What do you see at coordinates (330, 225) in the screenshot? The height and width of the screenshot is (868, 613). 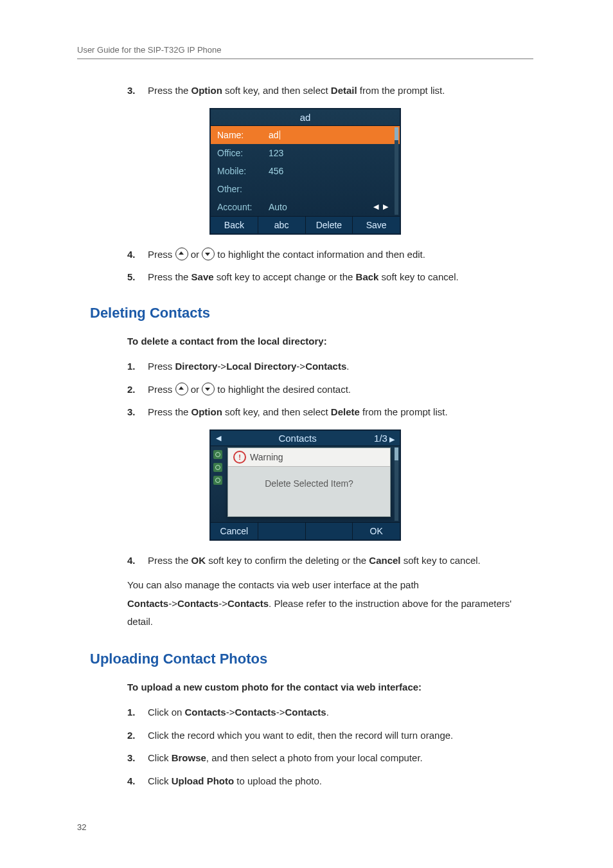 I see `softkey-delete: Delete` at bounding box center [330, 225].